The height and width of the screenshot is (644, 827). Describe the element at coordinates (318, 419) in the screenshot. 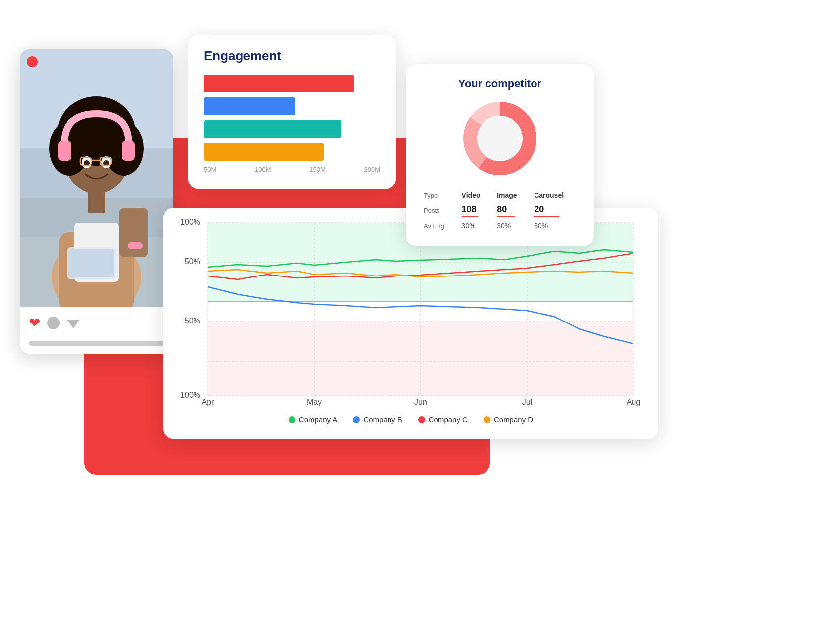

I see `legend-label-a: Company A` at that location.